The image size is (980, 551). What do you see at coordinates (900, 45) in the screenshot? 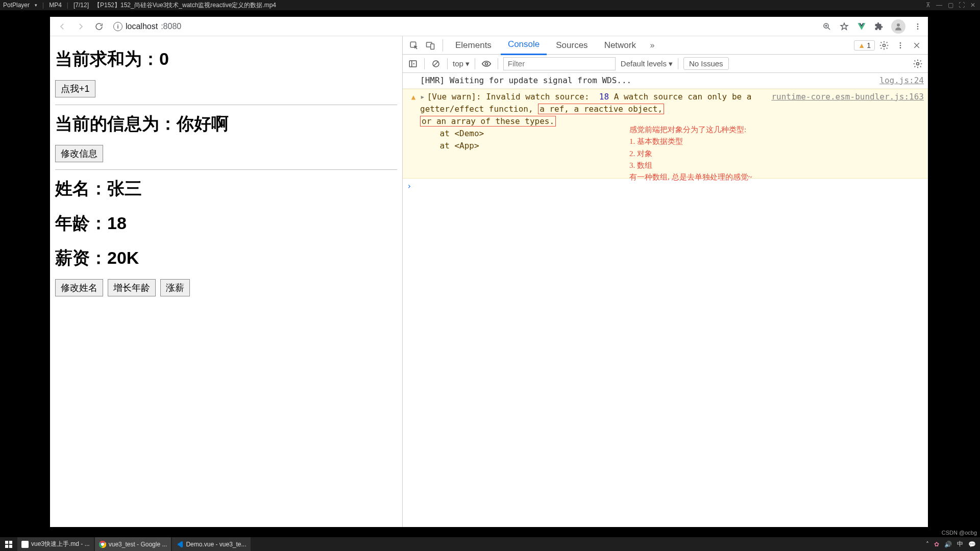
I see `kebab-menu-icon` at bounding box center [900, 45].